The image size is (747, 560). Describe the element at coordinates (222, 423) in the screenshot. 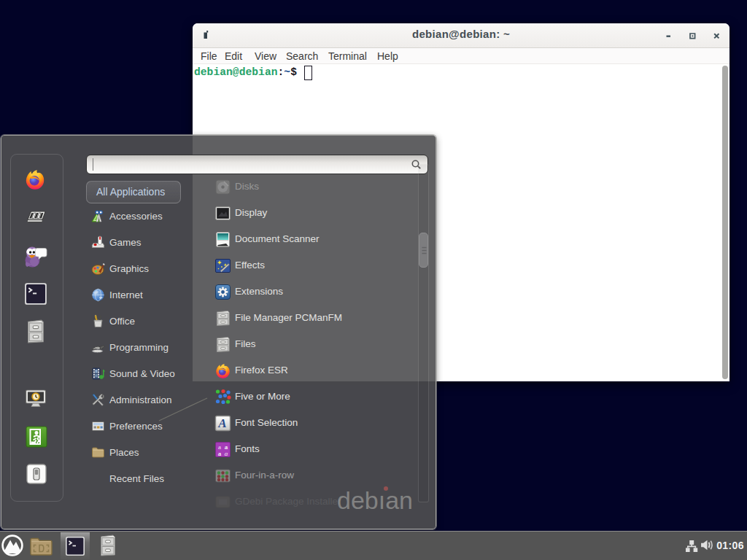

I see `svg-text: A` at that location.